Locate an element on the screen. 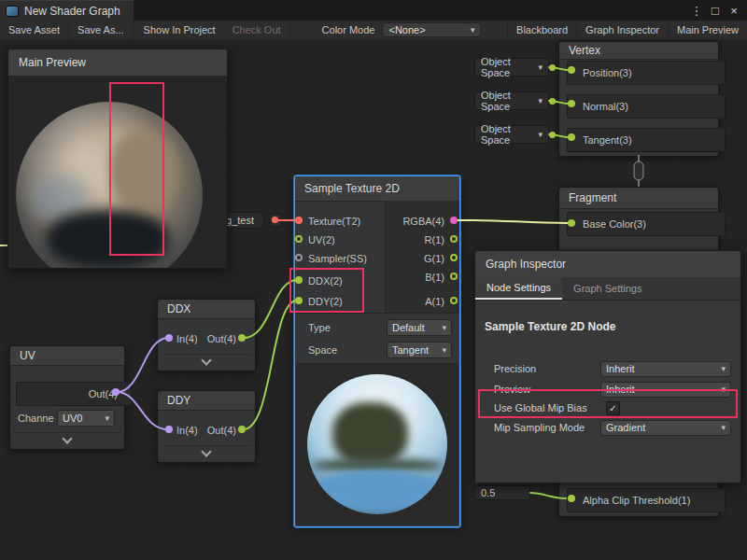  check-icon: ✓ is located at coordinates (613, 409).